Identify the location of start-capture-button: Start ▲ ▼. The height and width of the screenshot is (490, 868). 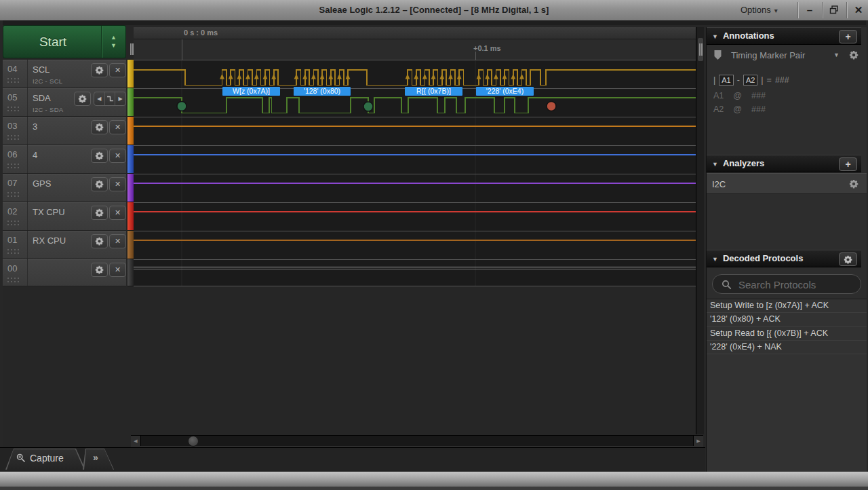
(64, 42).